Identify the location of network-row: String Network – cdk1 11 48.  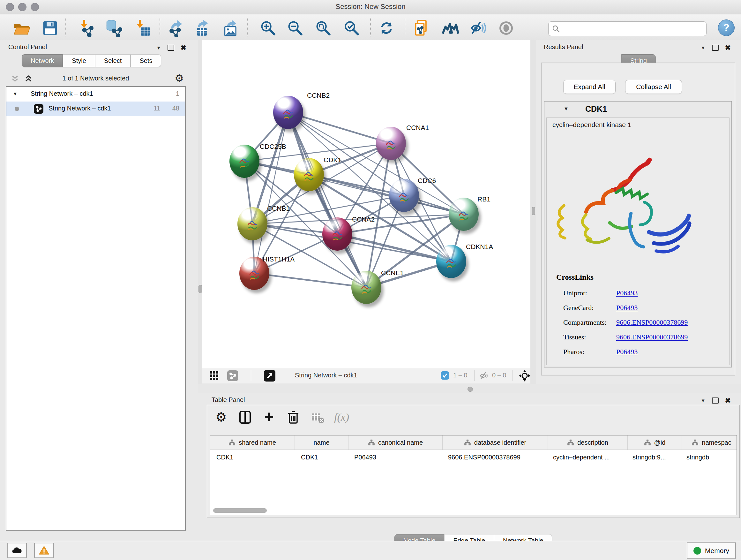
(96, 109).